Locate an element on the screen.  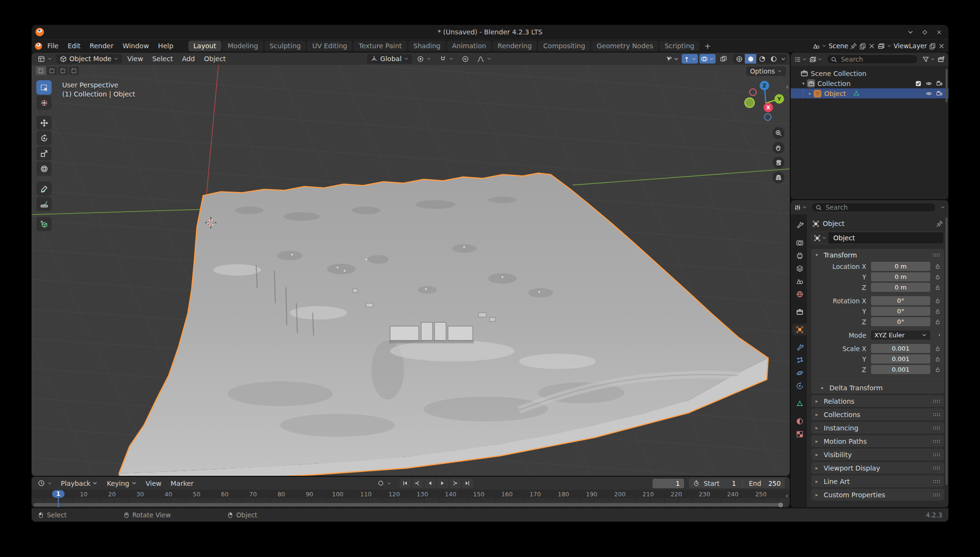
menu-file: File is located at coordinates (53, 46).